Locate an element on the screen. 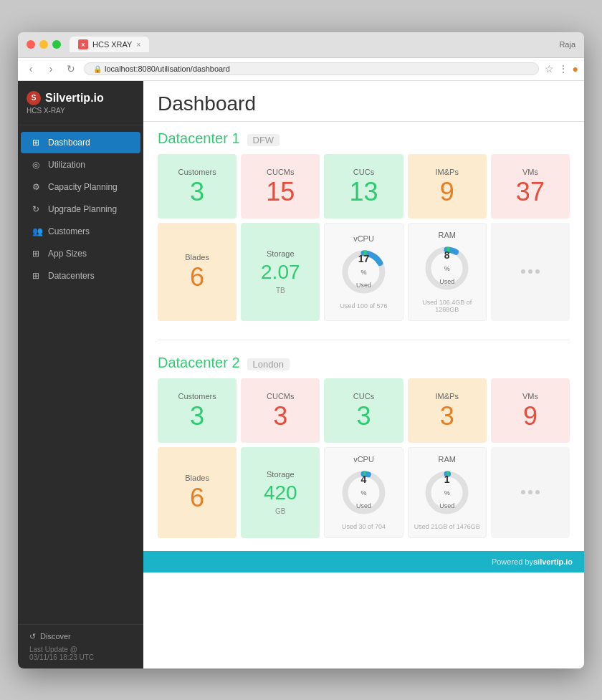  dot2 is located at coordinates (530, 272).